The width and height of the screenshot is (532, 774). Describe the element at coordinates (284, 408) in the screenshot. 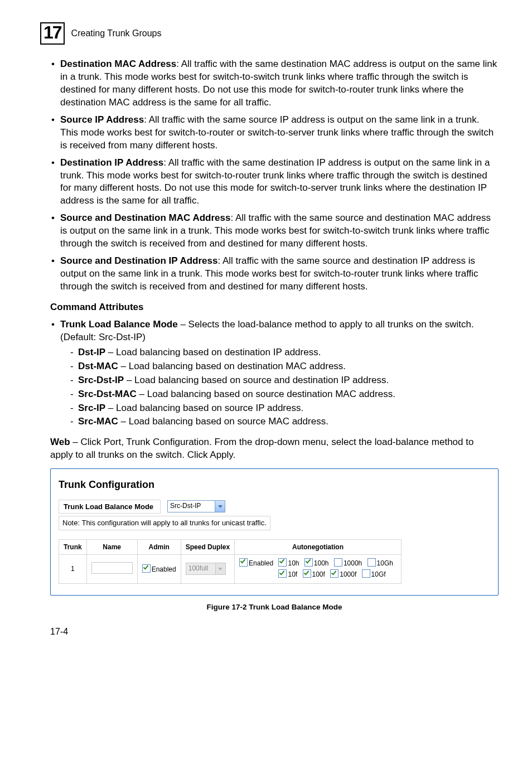

I see `list-item: Src-IP – Load balancing based on source …` at that location.